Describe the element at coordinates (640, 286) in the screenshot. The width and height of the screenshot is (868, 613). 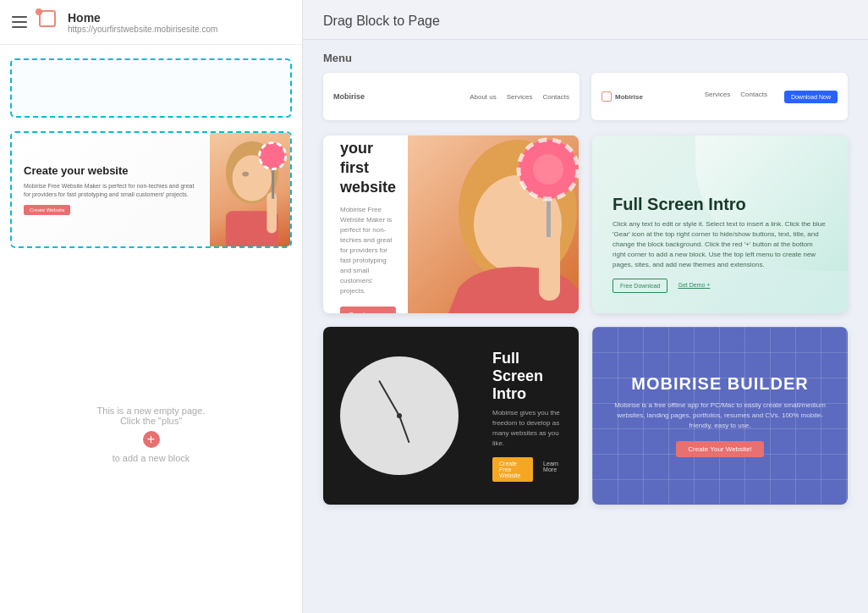
I see `fullscreen-light-btn1: Free Download` at that location.